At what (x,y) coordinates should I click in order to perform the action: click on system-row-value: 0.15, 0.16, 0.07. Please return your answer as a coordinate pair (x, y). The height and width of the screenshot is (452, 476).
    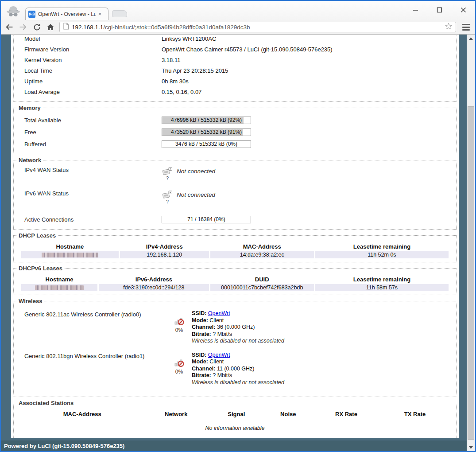
    Looking at the image, I should click on (182, 92).